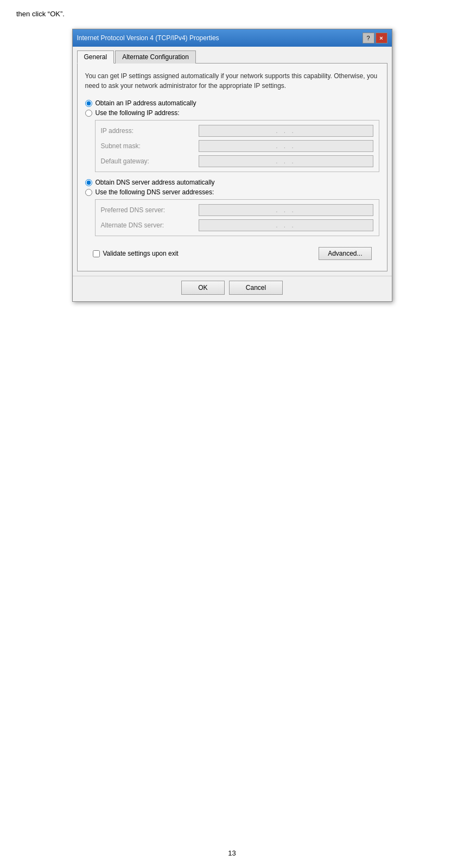 The width and height of the screenshot is (464, 868). I want to click on ok-cancel-row: OK Cancel, so click(232, 289).